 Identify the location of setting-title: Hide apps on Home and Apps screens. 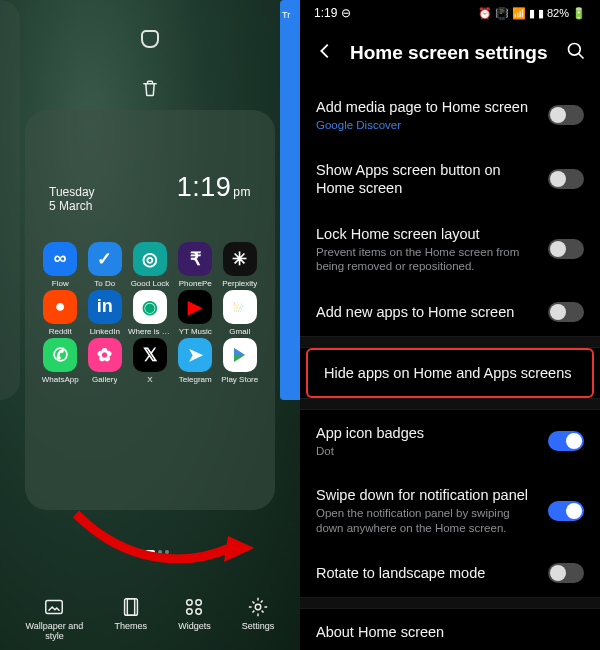
(450, 373).